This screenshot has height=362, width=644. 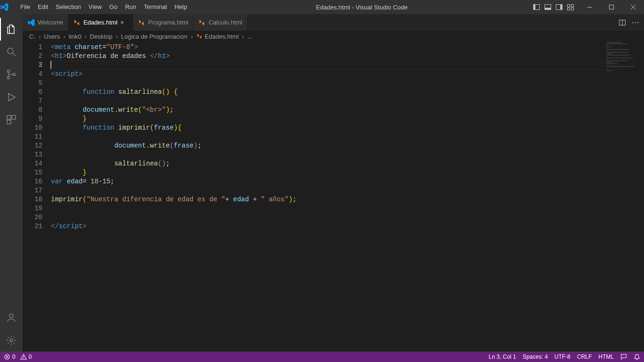 I want to click on menu-selection: Selection, so click(x=68, y=7).